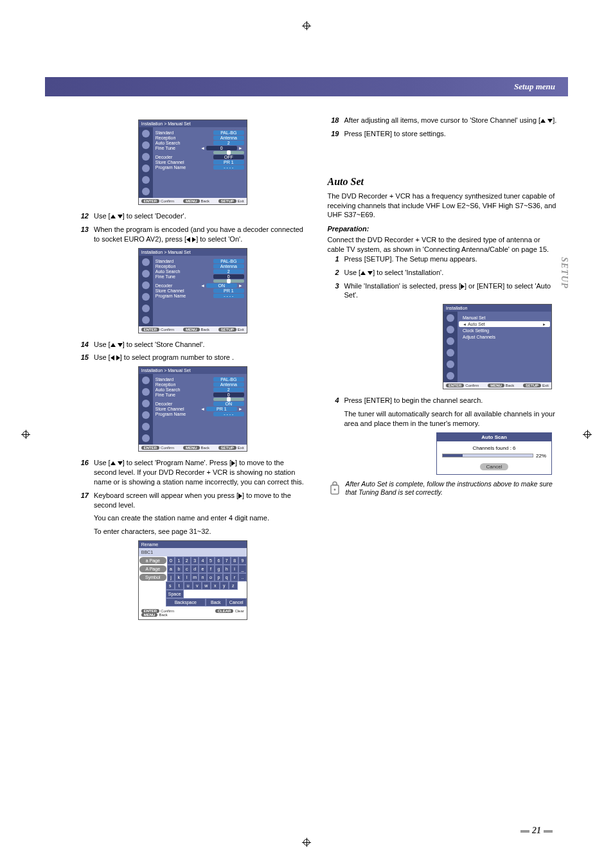 The height and width of the screenshot is (868, 613). What do you see at coordinates (227, 577) in the screenshot?
I see `key-q: q` at bounding box center [227, 577].